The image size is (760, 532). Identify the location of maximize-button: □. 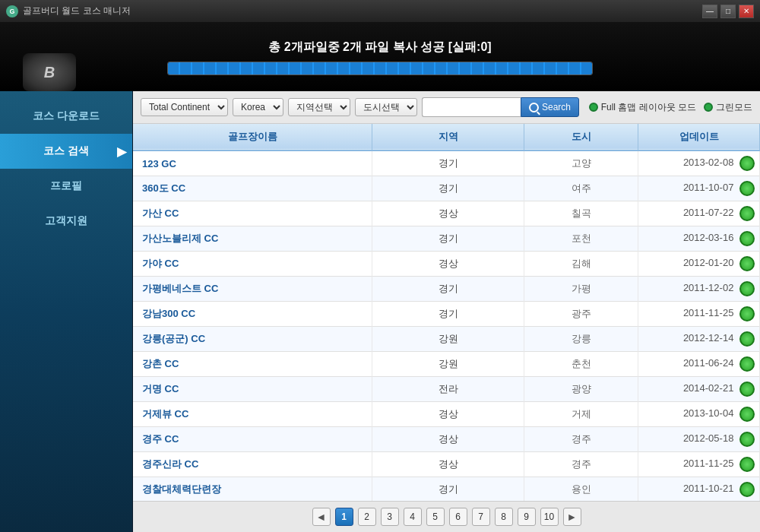
(728, 11).